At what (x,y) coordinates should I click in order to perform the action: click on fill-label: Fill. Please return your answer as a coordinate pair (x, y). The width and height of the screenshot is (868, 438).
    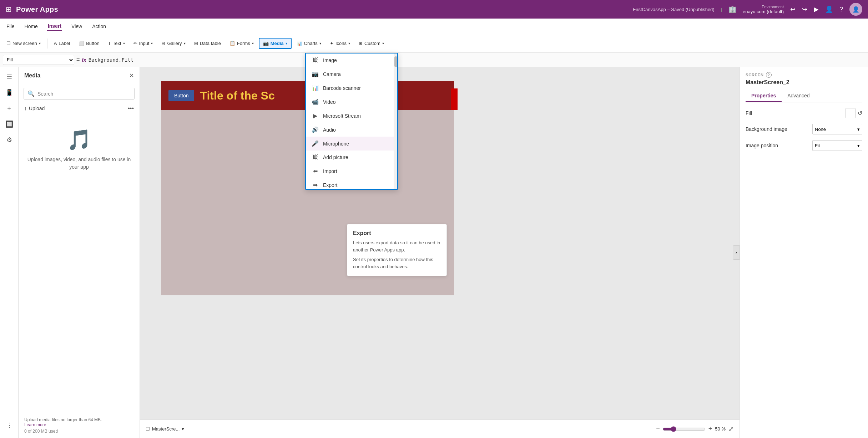
    Looking at the image, I should click on (749, 113).